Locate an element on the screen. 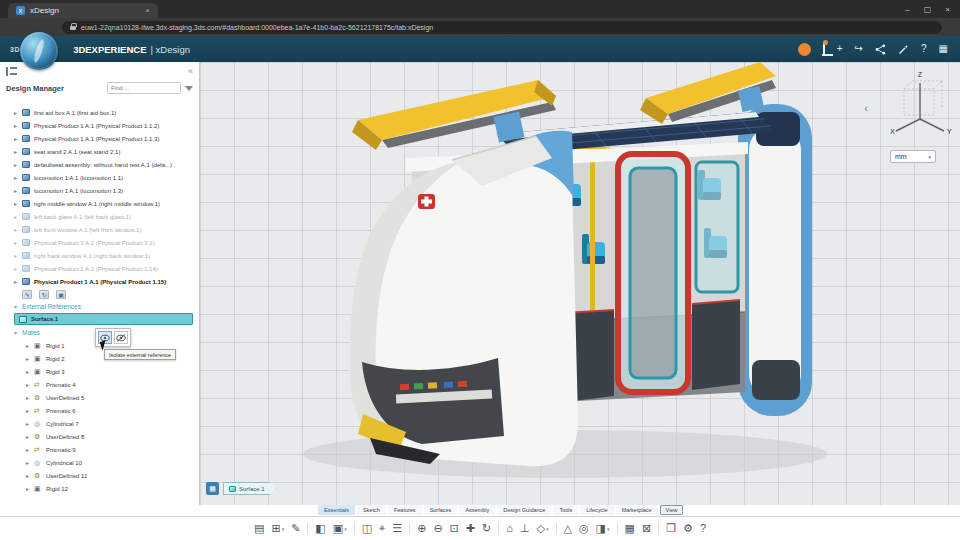 The height and width of the screenshot is (540, 960). widget-collapse-chevron-icon: ‹ is located at coordinates (866, 108).